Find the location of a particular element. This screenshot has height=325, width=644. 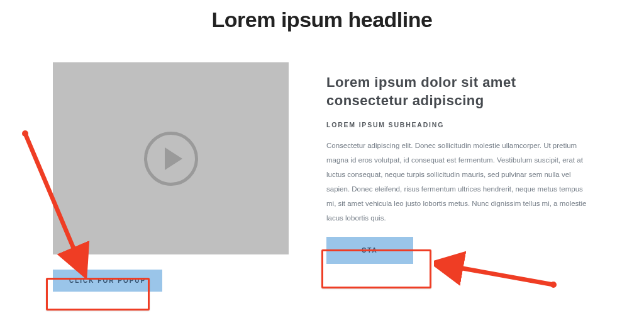

cta-button: CTA is located at coordinates (370, 251).